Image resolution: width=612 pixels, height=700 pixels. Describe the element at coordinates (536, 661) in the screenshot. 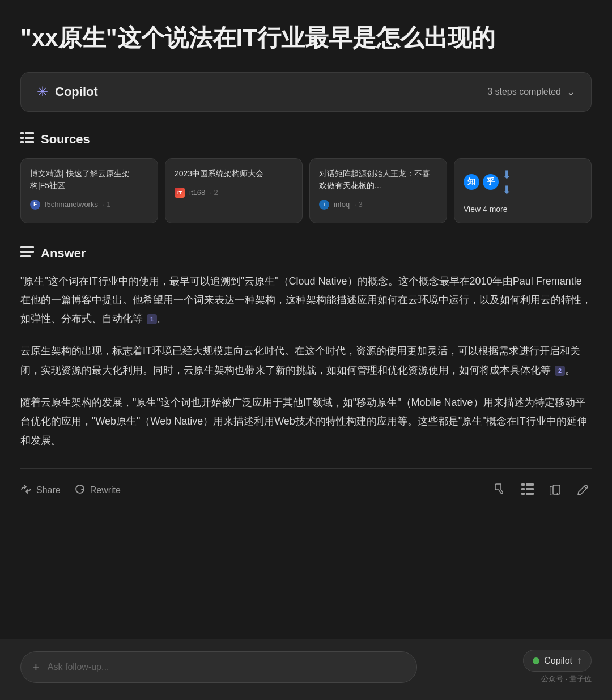

I see `copilot-status-dot` at that location.